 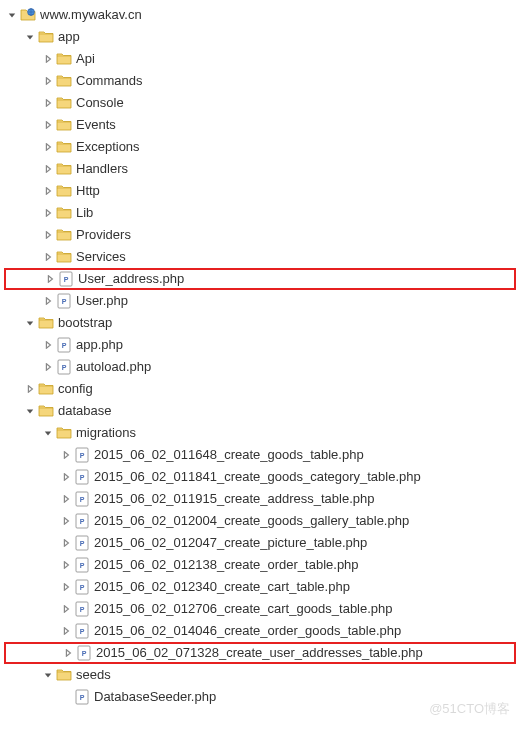 What do you see at coordinates (114, 367) in the screenshot?
I see `tree-item-label: autoload.php` at bounding box center [114, 367].